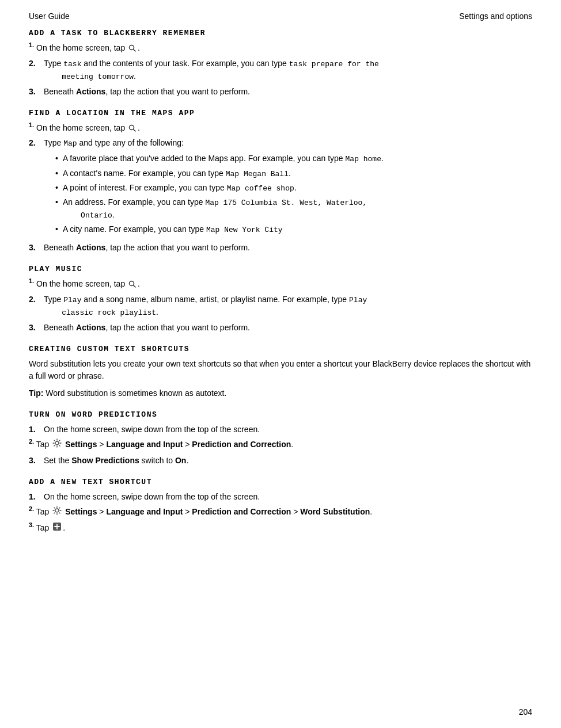 Image resolution: width=561 pixels, height=728 pixels. What do you see at coordinates (280, 461) in the screenshot?
I see `list-item: 3. Set the Show Predictions switch to On…` at bounding box center [280, 461].